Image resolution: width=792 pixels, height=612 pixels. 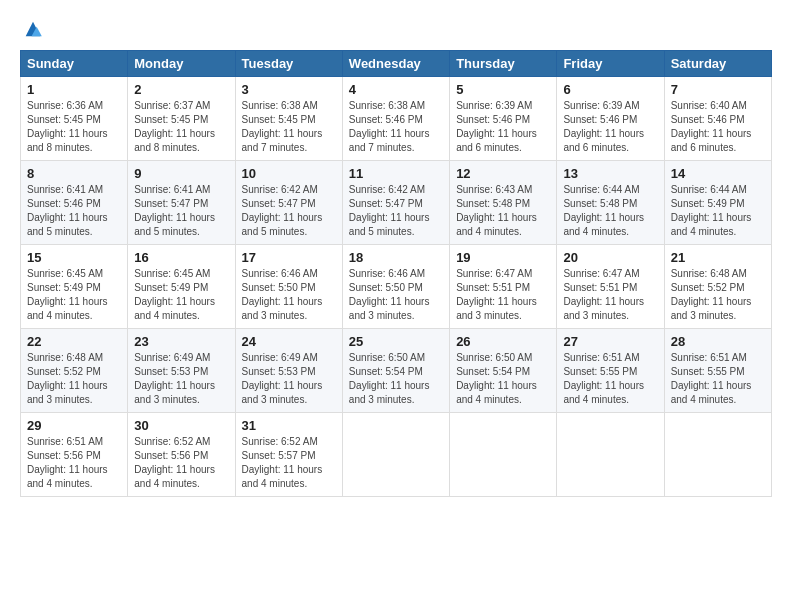 What do you see at coordinates (289, 426) in the screenshot?
I see `day-number: 31` at bounding box center [289, 426].